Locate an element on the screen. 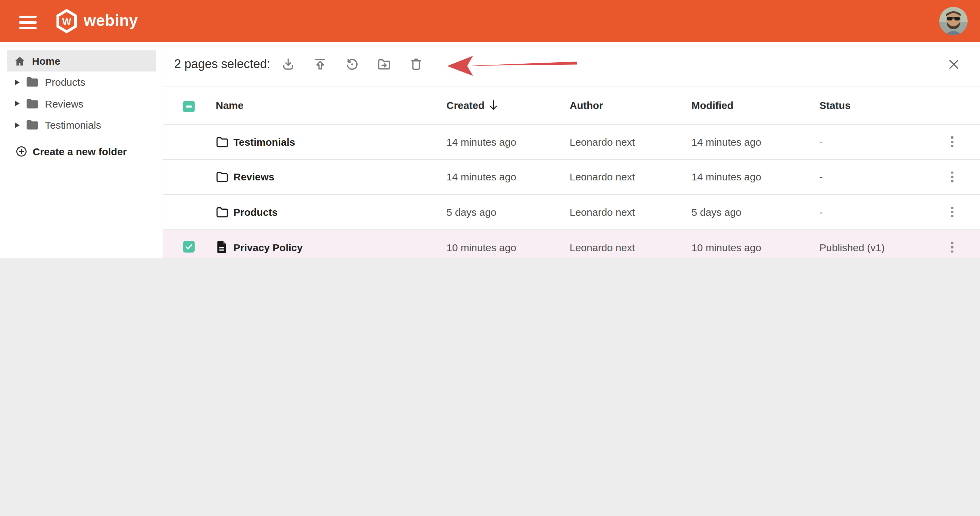 The height and width of the screenshot is (516, 980). sidebar-home-label: Home is located at coordinates (46, 61).